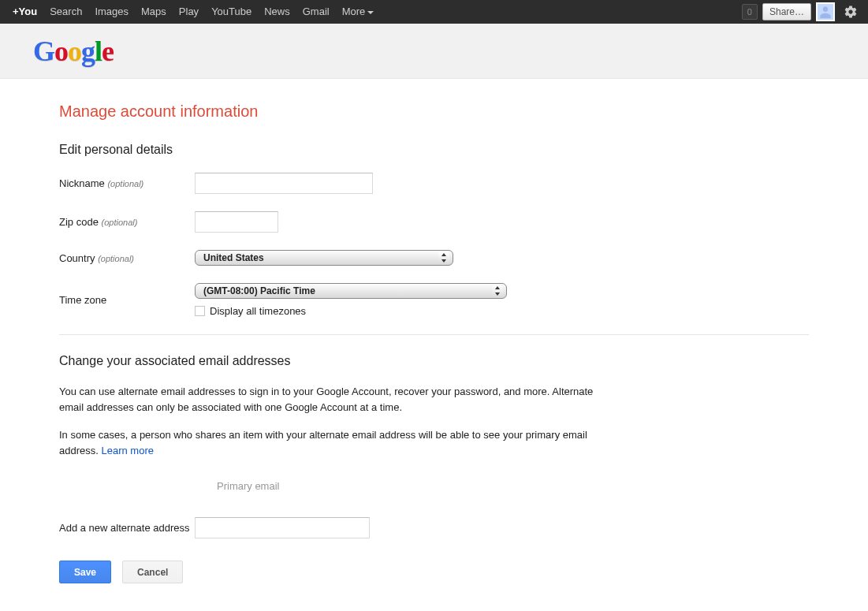 The image size is (868, 611). I want to click on cancel-button: Cancel, so click(153, 572).